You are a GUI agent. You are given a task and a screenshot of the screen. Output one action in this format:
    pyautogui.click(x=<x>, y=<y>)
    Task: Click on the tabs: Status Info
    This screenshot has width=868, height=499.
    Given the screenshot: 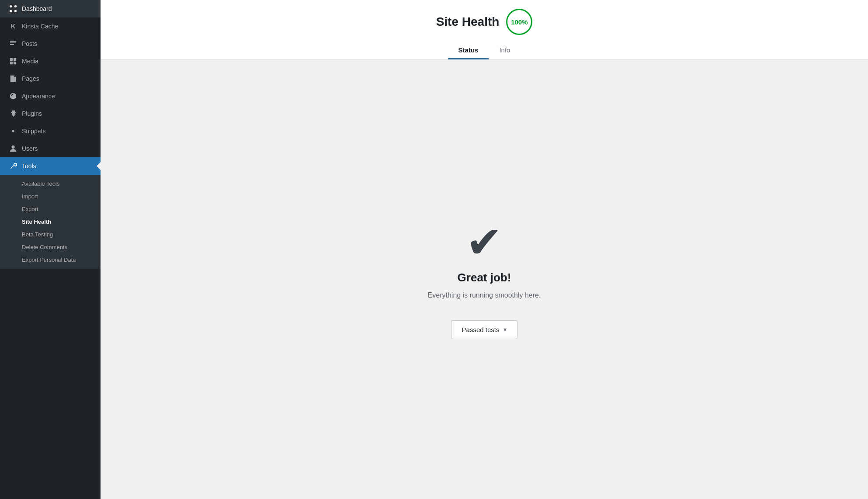 What is the action you would take?
    pyautogui.click(x=484, y=51)
    